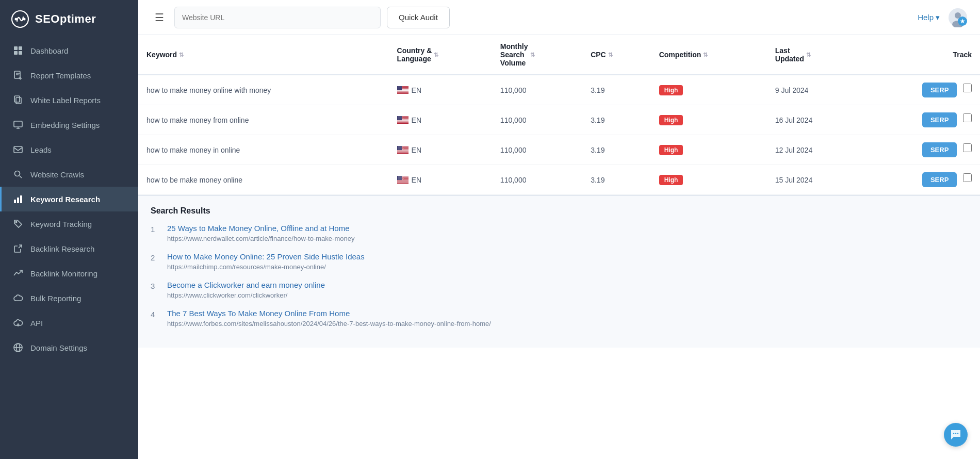  What do you see at coordinates (69, 125) in the screenshot?
I see `sidebar-item-embedding-settings: Embedding Settings` at bounding box center [69, 125].